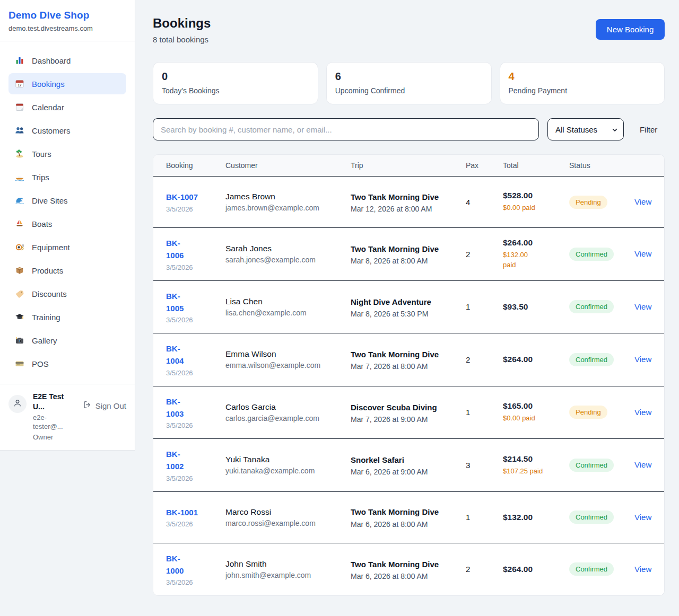  Describe the element at coordinates (346, 129) in the screenshot. I see `search-input` at that location.